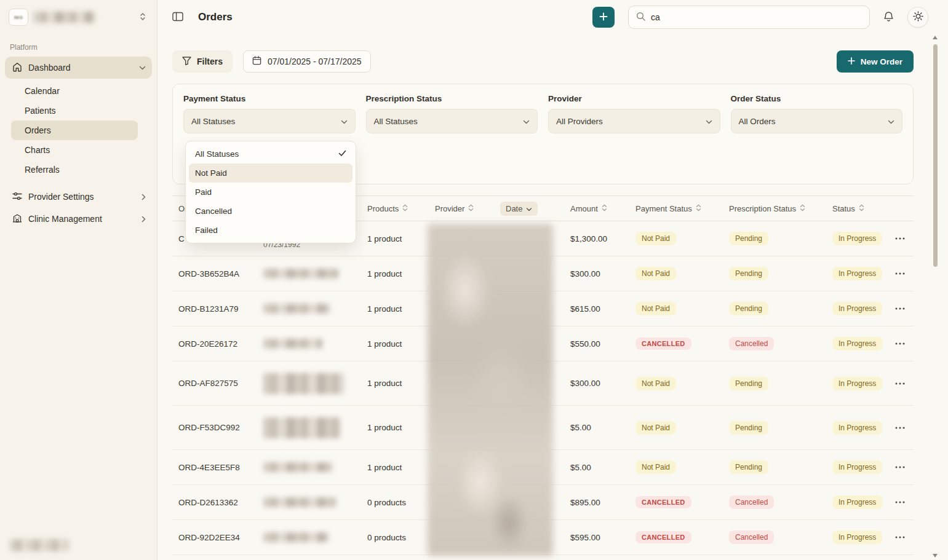 The height and width of the screenshot is (560, 948). Describe the element at coordinates (39, 545) in the screenshot. I see `user-profile-redacted` at that location.